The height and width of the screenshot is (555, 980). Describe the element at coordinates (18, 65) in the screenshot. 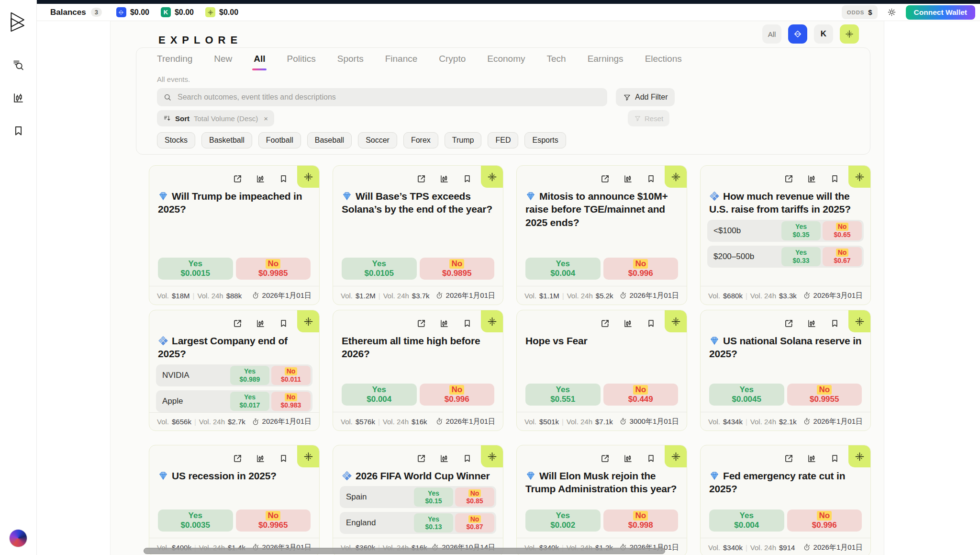

I see `search-explore-icon` at that location.